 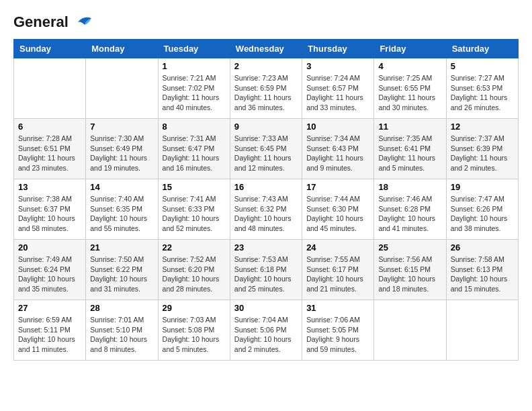 I want to click on day-info: Sunrise: 7:30 AM Sunset: 6:49 PM Dayligh…, so click(x=122, y=153).